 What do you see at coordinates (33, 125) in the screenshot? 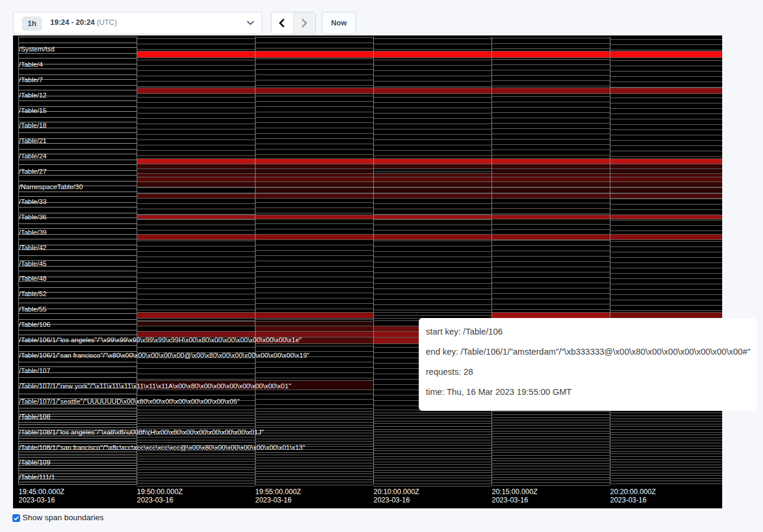
I see `svg-text: /Table/18` at bounding box center [33, 125].